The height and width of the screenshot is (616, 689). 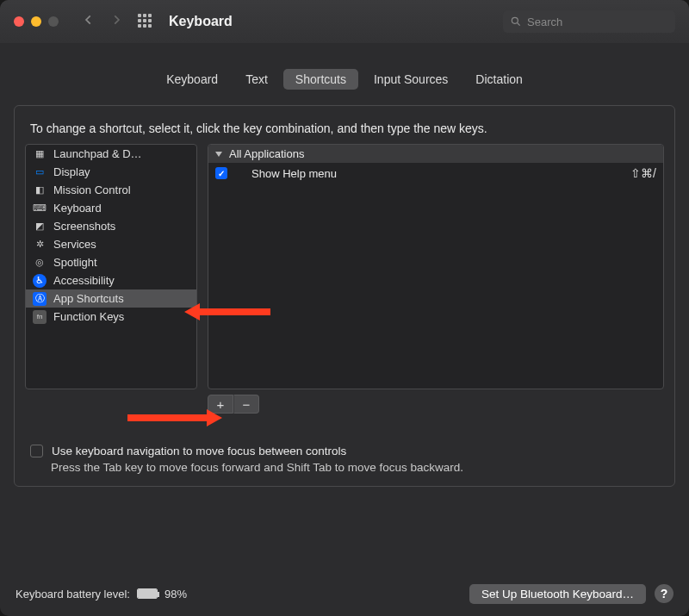 I want to click on battery-icon, so click(x=147, y=594).